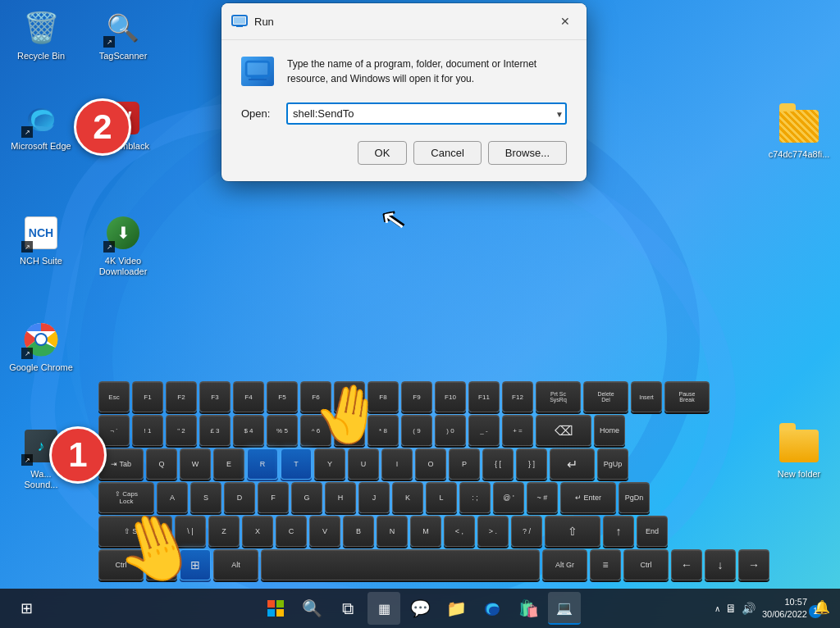 This screenshot has width=840, height=628. What do you see at coordinates (717, 608) in the screenshot?
I see `expand-tray-button: ∧` at bounding box center [717, 608].